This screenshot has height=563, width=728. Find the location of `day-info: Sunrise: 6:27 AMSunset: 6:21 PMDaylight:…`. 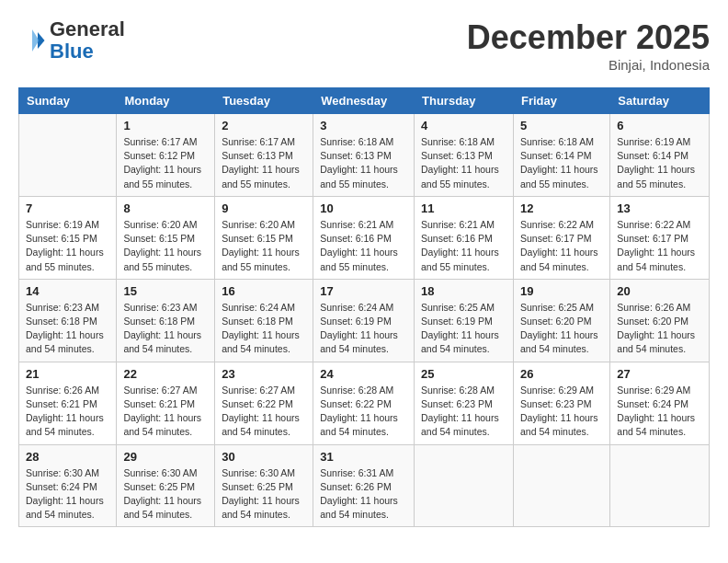

day-info: Sunrise: 6:27 AMSunset: 6:21 PMDaylight:… is located at coordinates (162, 411).